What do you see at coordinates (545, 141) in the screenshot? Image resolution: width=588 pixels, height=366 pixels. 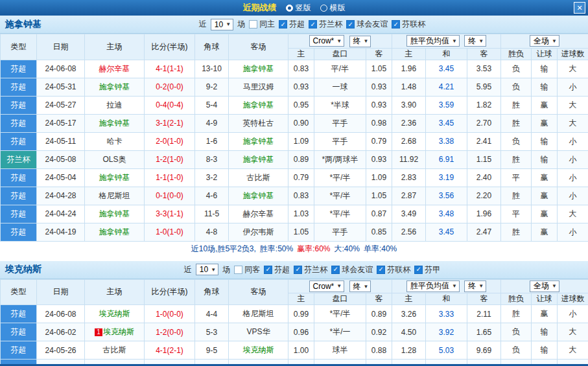 I see `result-handicap: 输` at bounding box center [545, 141].